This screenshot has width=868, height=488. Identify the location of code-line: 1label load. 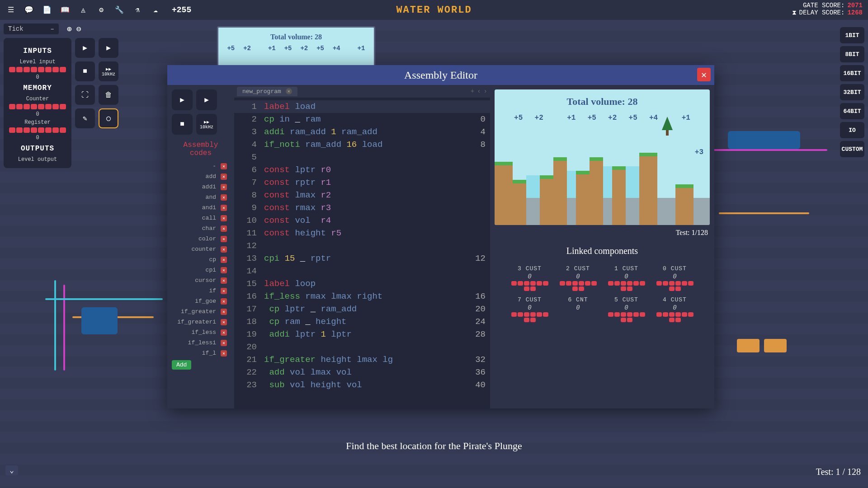
(362, 107).